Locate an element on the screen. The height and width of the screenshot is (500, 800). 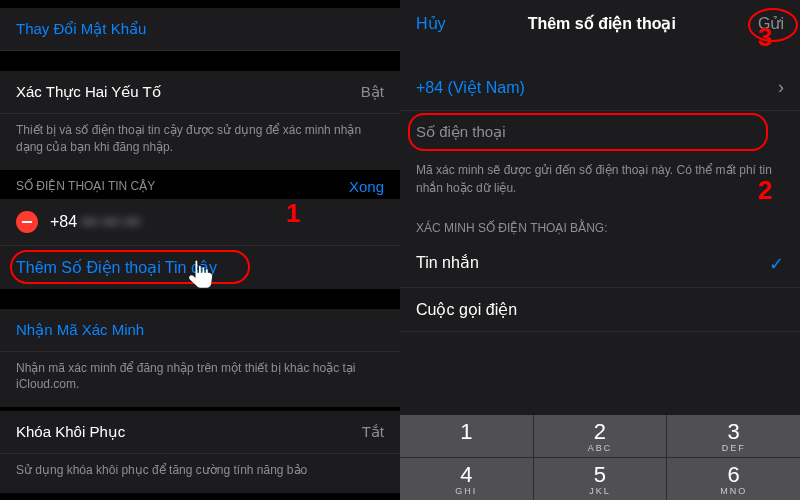
check-icon: ✓ is located at coordinates (776, 264).